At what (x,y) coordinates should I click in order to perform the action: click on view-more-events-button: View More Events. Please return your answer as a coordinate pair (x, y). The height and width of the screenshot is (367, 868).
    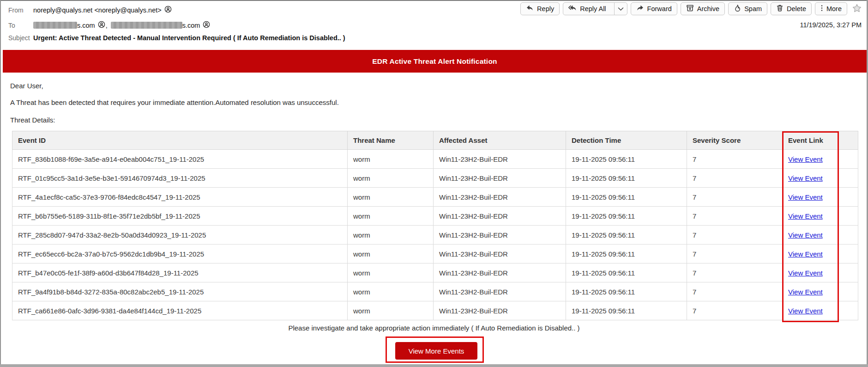
    Looking at the image, I should click on (436, 351).